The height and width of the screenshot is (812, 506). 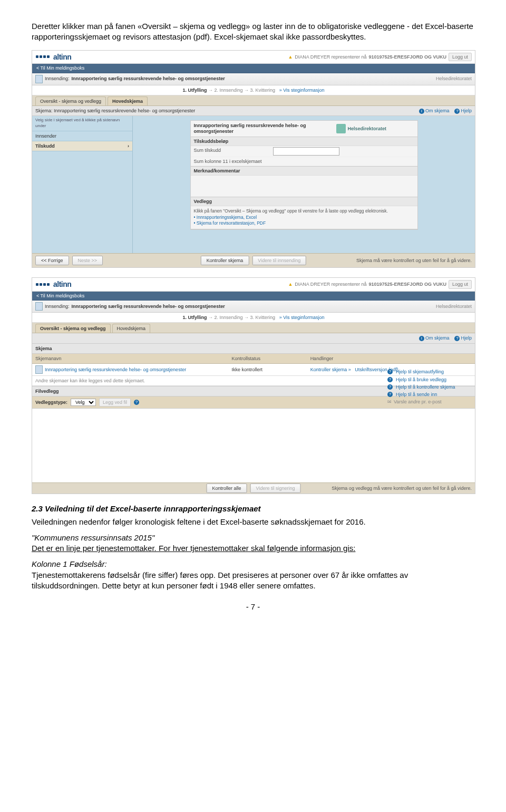 What do you see at coordinates (253, 522) in the screenshot?
I see `section-intro: Veiledningen nedenfor følger kronologisk…` at bounding box center [253, 522].